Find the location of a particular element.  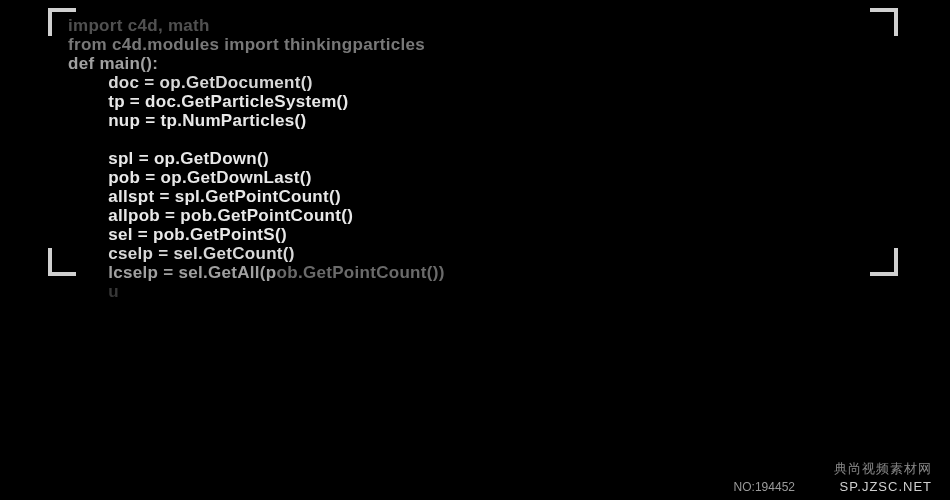

code-line: pob = op.GetDownLast() is located at coordinates (473, 178).